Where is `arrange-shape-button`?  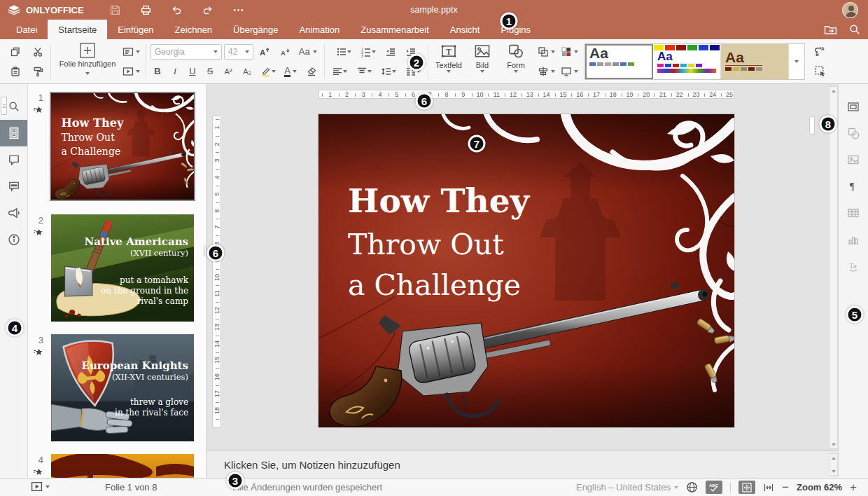
arrange-shape-button is located at coordinates (546, 52).